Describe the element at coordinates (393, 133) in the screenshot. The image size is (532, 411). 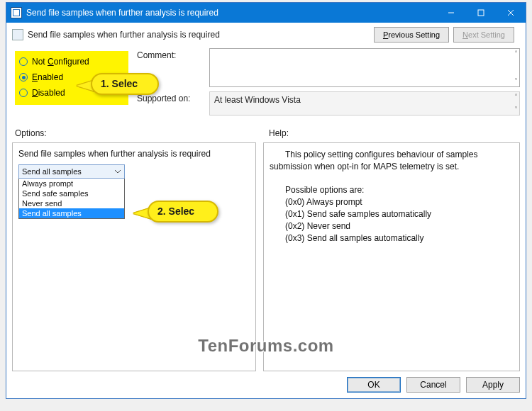
I see `help-section-label: Help:` at that location.